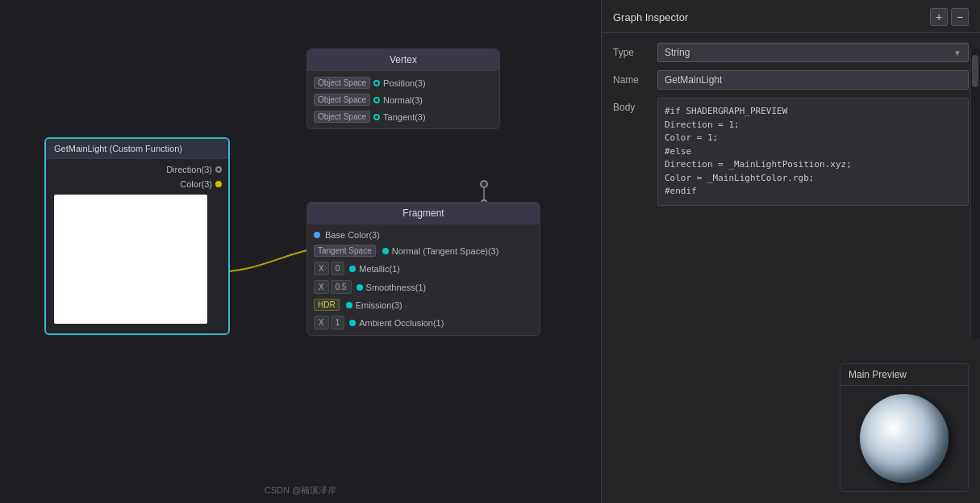 The height and width of the screenshot is (503, 980). I want to click on emission-label: Emission(3), so click(379, 305).